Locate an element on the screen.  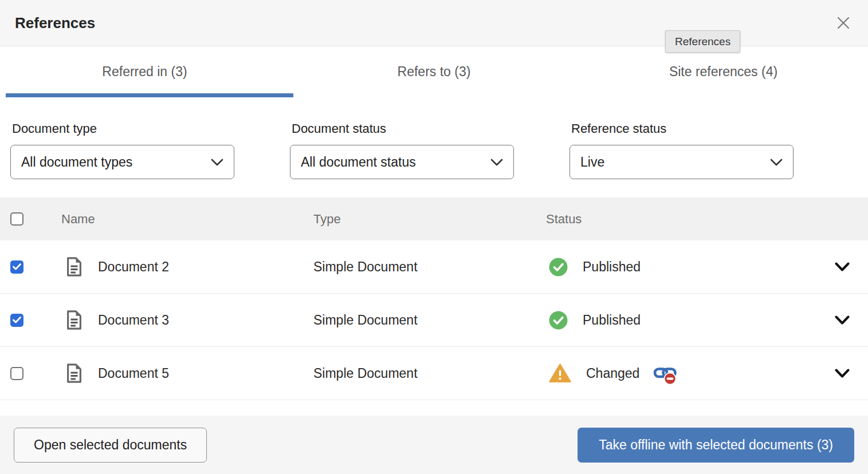
document-status-select: All document status is located at coordinates (402, 162).